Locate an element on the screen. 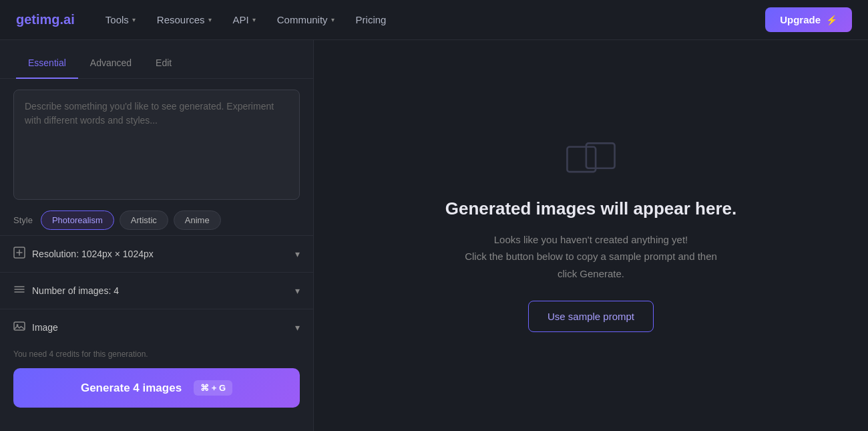 Image resolution: width=868 pixels, height=431 pixels. style-anime: Anime is located at coordinates (198, 221).